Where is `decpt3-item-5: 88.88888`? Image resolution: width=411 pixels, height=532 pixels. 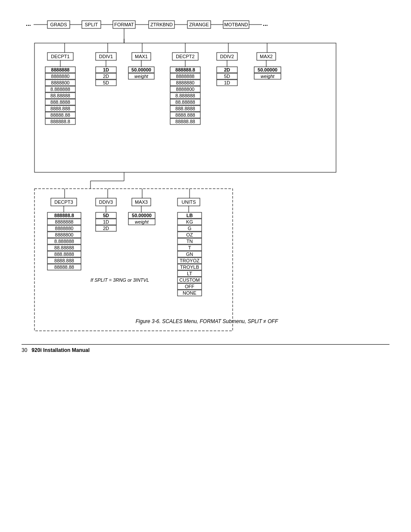 decpt3-item-5: 88.88888 is located at coordinates (64, 248).